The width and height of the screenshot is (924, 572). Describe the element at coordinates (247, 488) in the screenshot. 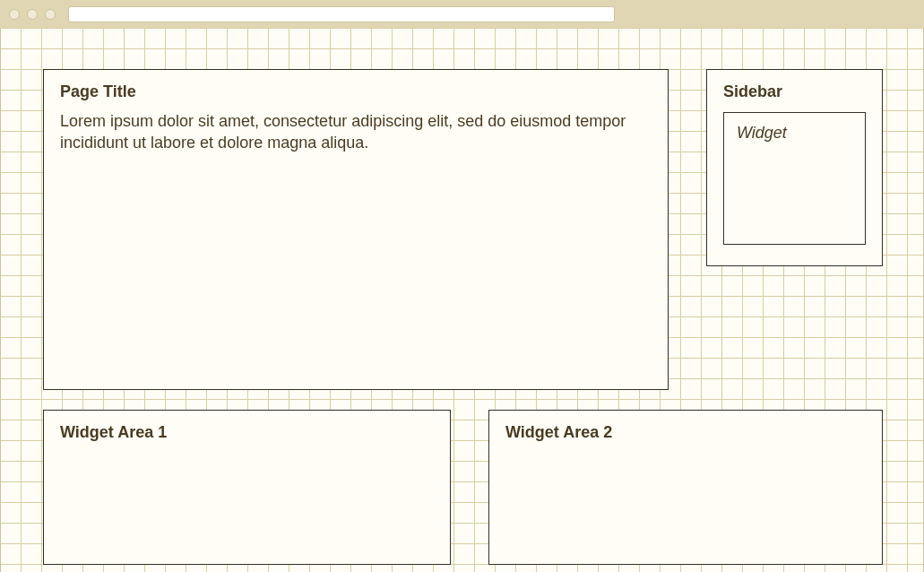

I see `widget-area-1-panel: Widget Area 1` at that location.